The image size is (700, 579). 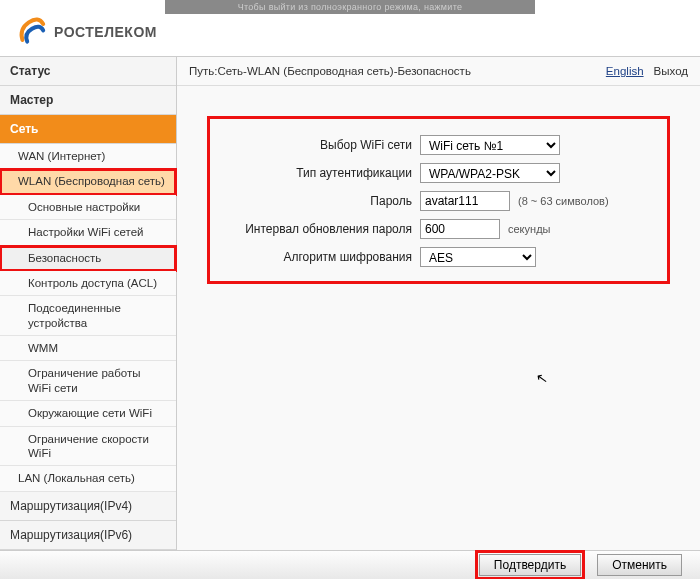 I want to click on interval-input, so click(x=460, y=229).